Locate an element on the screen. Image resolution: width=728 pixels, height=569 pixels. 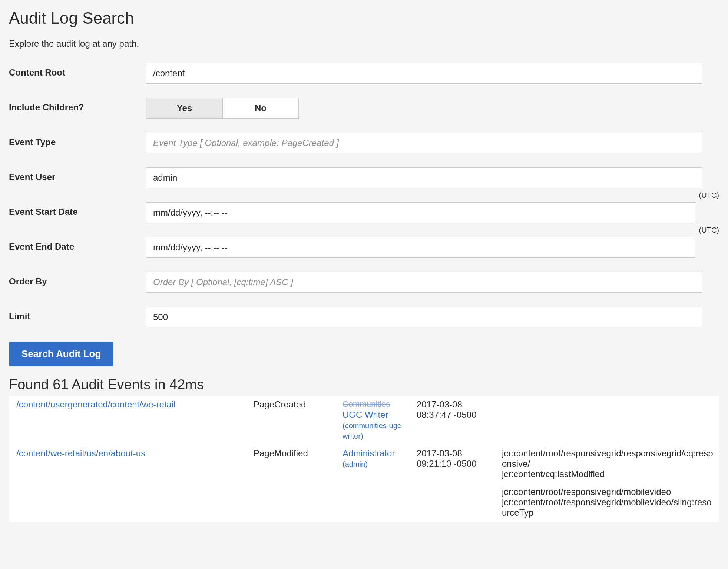
order-by-label: Order By is located at coordinates (77, 279).